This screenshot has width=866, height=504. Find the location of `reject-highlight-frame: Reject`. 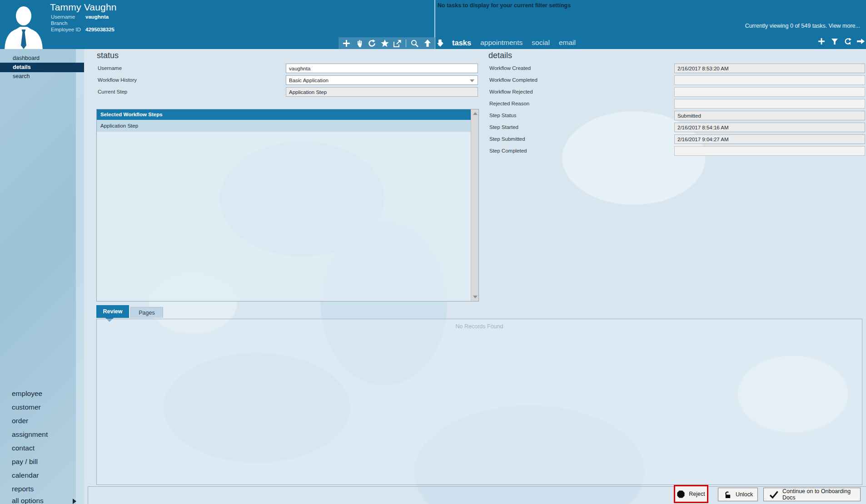

reject-highlight-frame: Reject is located at coordinates (691, 494).